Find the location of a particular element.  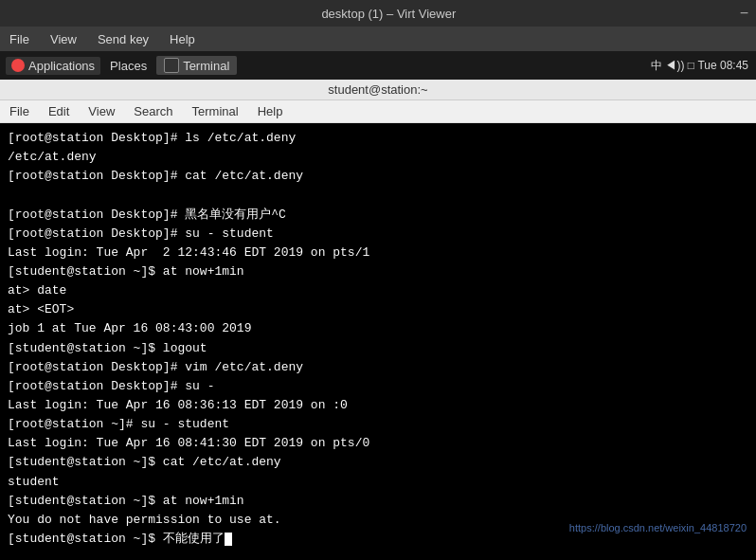

term-menu-terminal: Terminal is located at coordinates (216, 112).